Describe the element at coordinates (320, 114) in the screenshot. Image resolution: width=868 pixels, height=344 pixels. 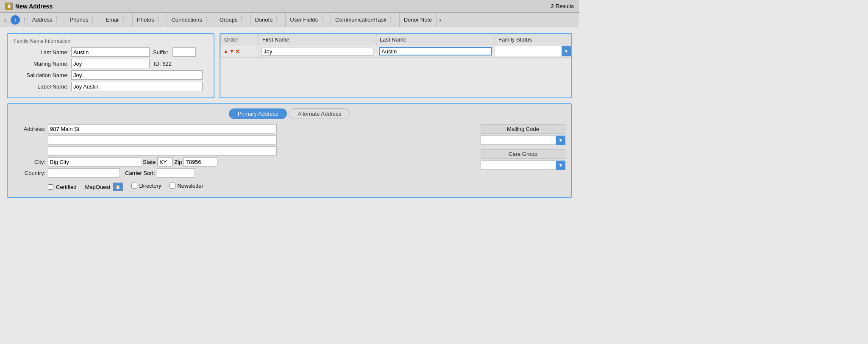
I see `tab-alternate-address: Alternate Address` at that location.